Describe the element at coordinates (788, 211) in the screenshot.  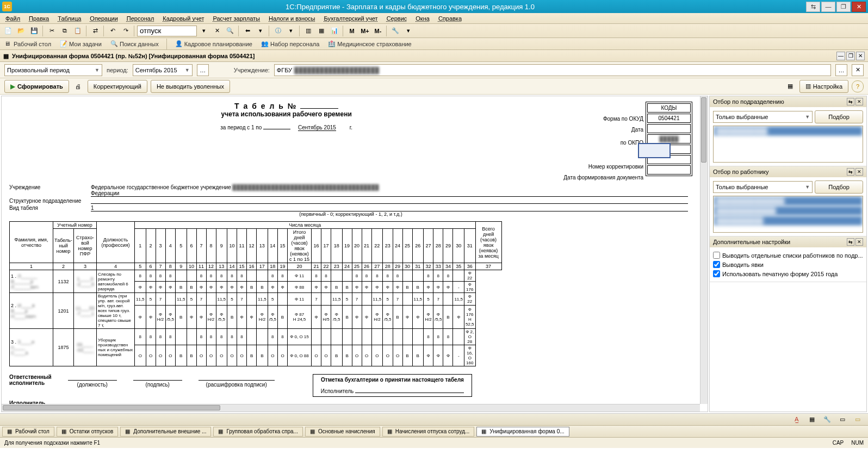
I see `list-item: ██████████████` at that location.